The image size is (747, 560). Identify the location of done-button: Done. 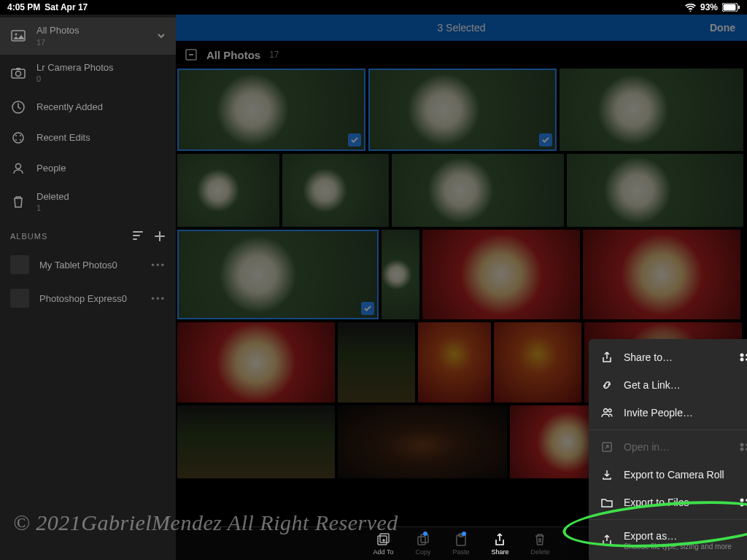
(722, 28).